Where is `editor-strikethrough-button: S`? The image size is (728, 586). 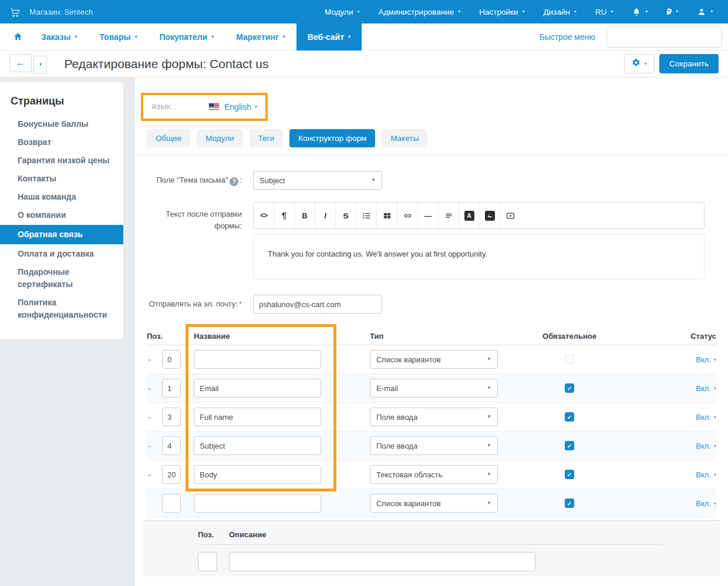
editor-strikethrough-button: S is located at coordinates (346, 215).